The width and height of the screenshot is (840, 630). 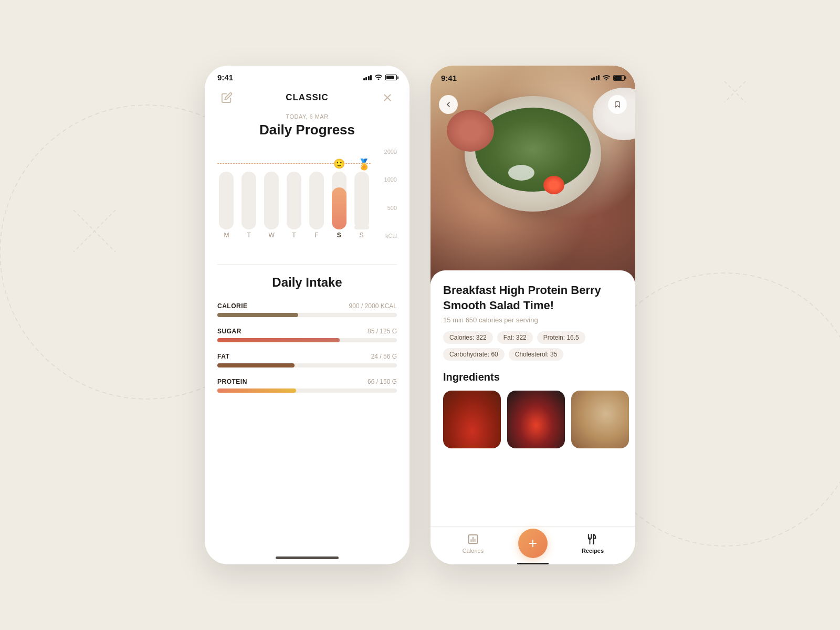 I want to click on signal-icon, so click(x=368, y=78).